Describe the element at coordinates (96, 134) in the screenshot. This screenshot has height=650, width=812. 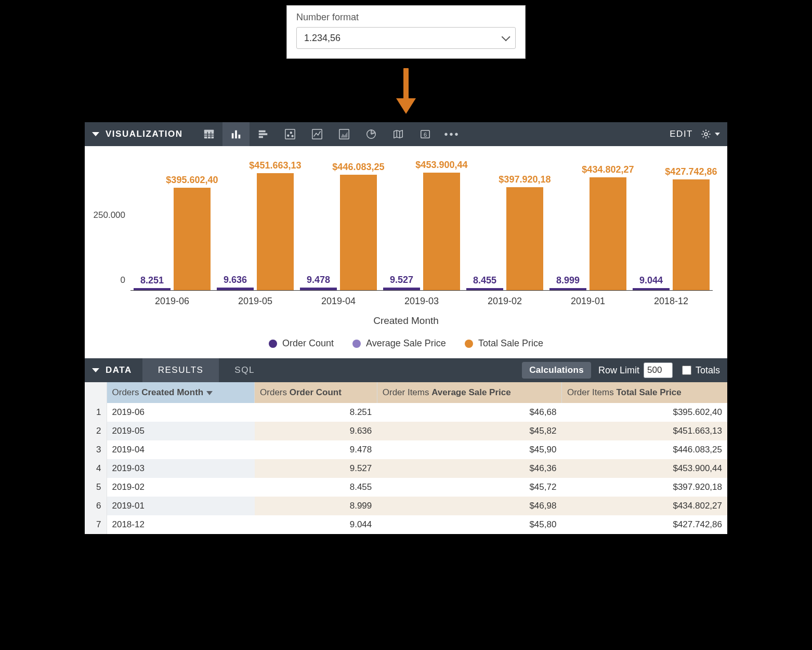
I see `collapse-visualization-toggle` at that location.